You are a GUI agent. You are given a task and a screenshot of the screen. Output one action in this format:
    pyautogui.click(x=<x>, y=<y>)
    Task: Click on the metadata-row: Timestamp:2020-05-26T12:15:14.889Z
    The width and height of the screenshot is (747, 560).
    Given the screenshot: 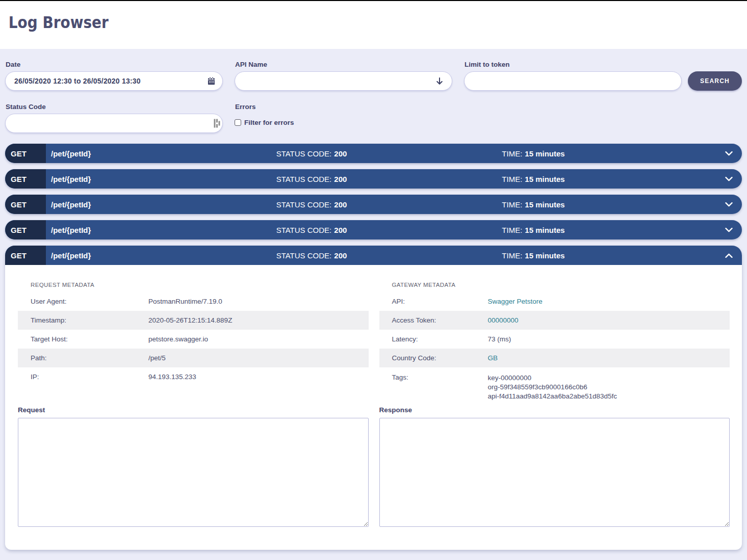 What is the action you would take?
    pyautogui.click(x=193, y=320)
    